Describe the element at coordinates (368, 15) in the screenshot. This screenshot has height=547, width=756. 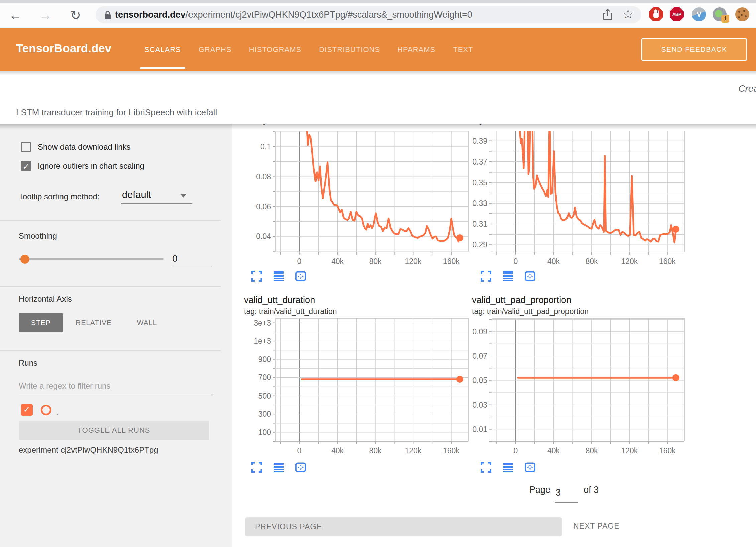
I see `address-bar: tensorboard.dev/experiment/cj2vtPiwQHKN9…` at that location.